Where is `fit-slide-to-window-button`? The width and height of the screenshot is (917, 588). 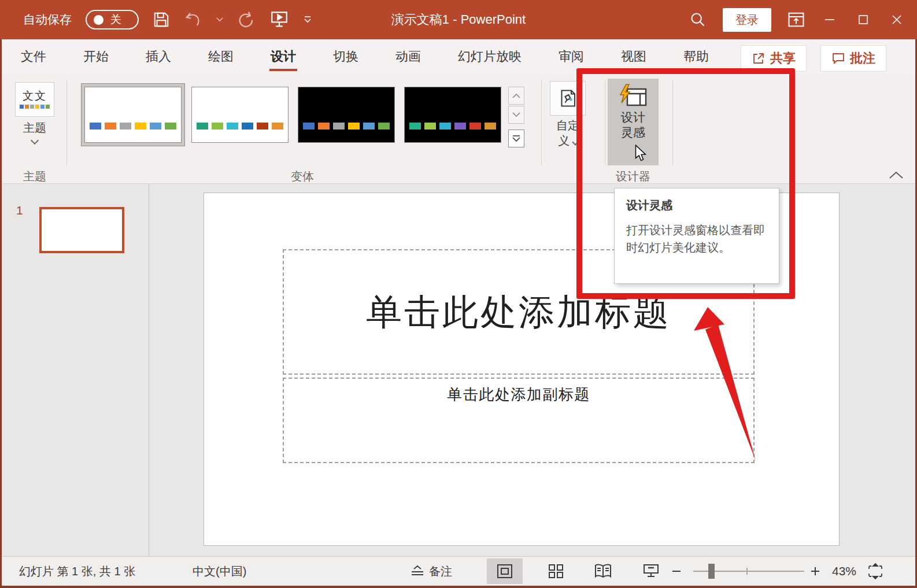 fit-slide-to-window-button is located at coordinates (875, 571).